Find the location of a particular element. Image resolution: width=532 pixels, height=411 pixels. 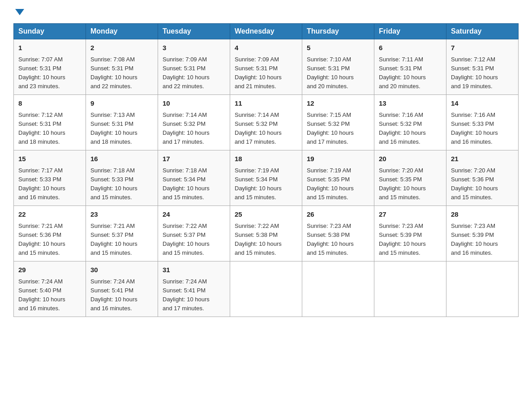

header-wednesday: Wednesday is located at coordinates (266, 31).